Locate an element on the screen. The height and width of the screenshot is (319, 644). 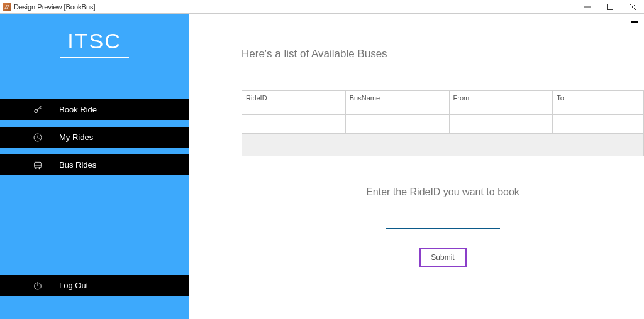
clock-icon is located at coordinates (38, 138).